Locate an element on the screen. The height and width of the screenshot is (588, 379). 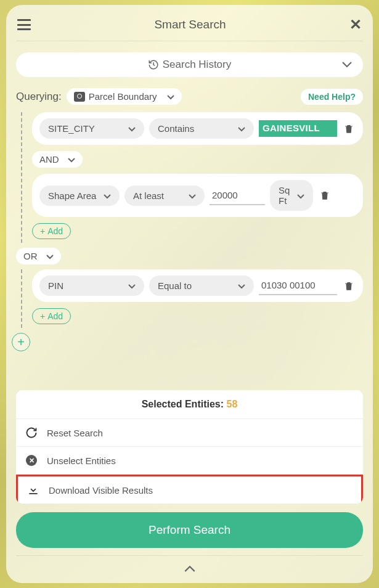
panel-header: Smart Search ✕ is located at coordinates (190, 28).